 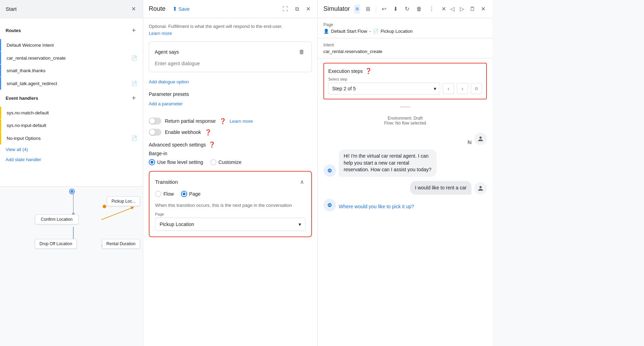 What do you see at coordinates (230, 221) in the screenshot?
I see `page-select-container: Page Pickup Location ▾` at bounding box center [230, 221].